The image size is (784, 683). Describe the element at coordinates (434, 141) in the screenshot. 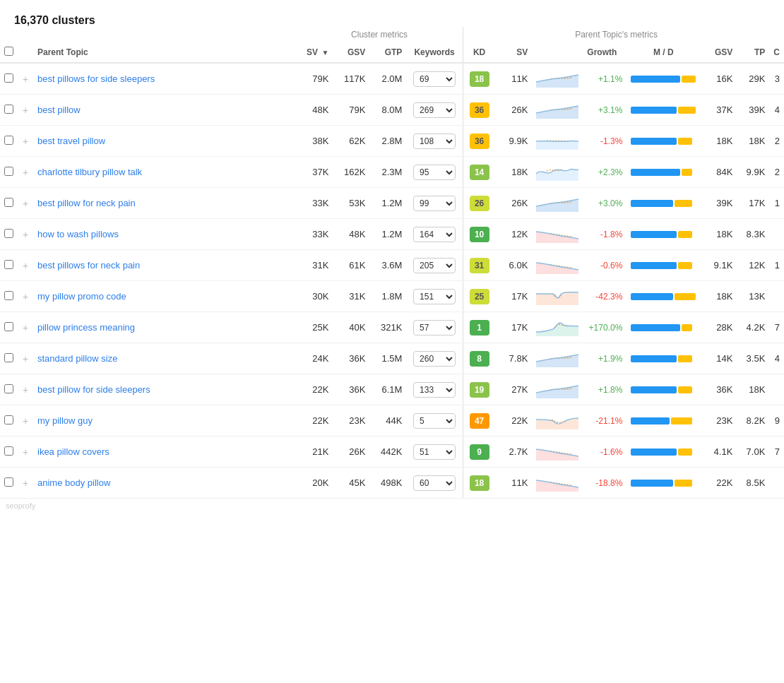

I see `keywords-cell: 108` at that location.